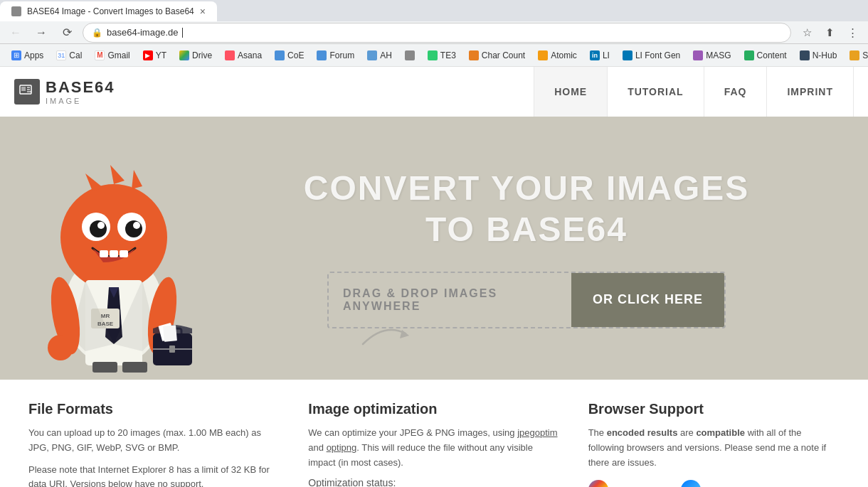  I want to click on bookmark-content: Content, so click(766, 55).